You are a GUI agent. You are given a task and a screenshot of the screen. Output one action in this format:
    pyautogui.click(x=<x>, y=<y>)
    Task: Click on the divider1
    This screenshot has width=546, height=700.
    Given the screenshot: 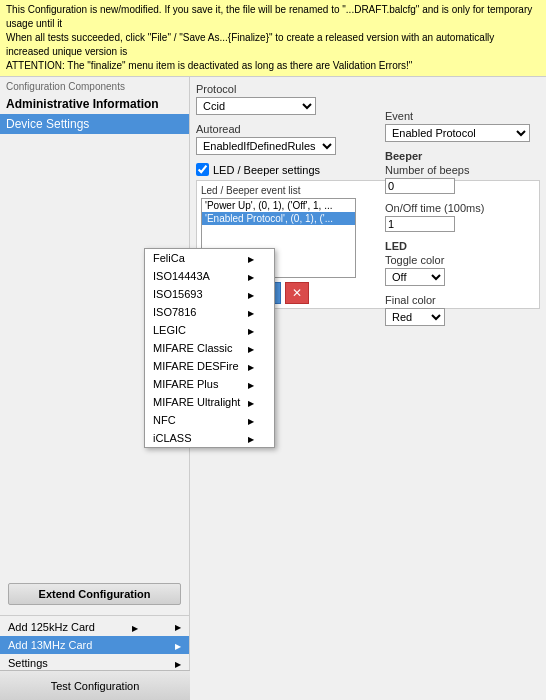 What is the action you would take?
    pyautogui.click(x=94, y=616)
    